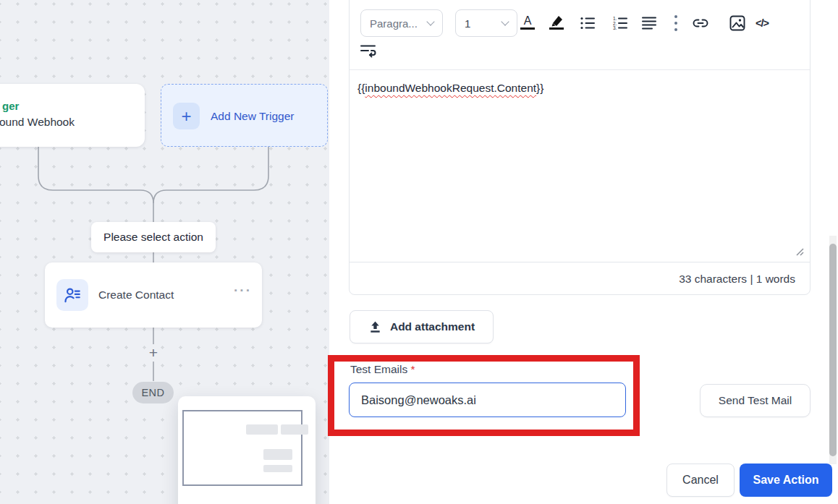  I want to click on cancel-button: Cancel, so click(701, 480).